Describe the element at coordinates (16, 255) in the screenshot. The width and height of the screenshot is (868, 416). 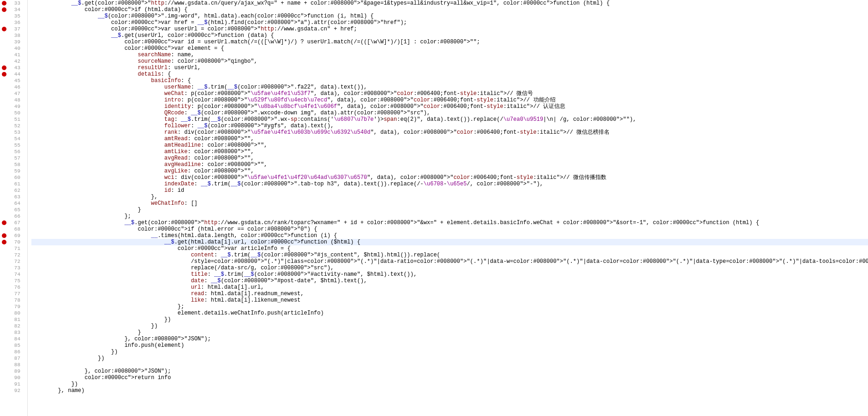
I see `line-number: 72` at that location.